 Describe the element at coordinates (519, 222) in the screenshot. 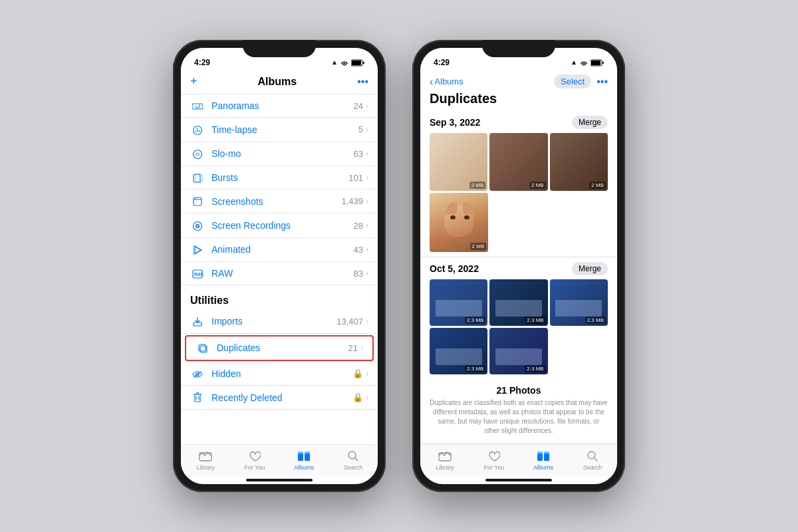

I see `photo-grid-sep-bottom: 2 MB` at that location.